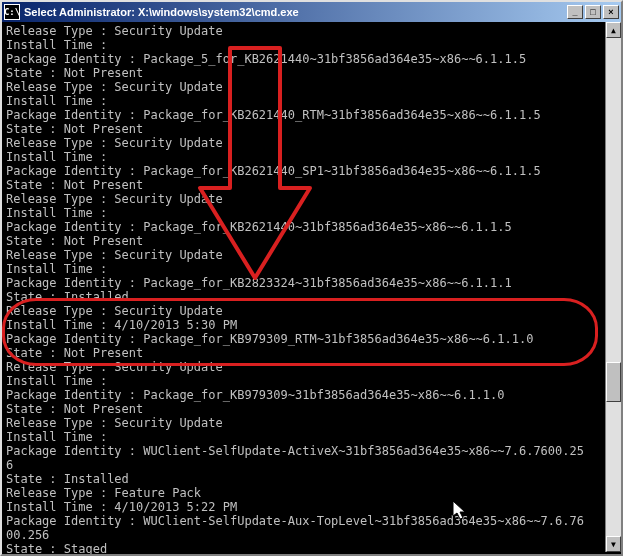 This screenshot has width=623, height=556. I want to click on vertical-scrollbar: ▲ ▼, so click(613, 287).